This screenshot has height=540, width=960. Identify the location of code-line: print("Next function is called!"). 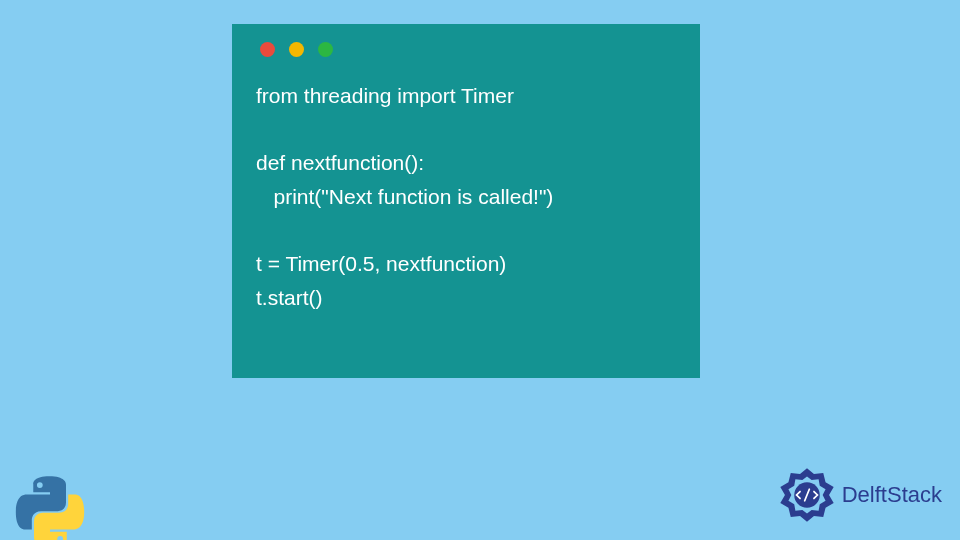
(404, 196).